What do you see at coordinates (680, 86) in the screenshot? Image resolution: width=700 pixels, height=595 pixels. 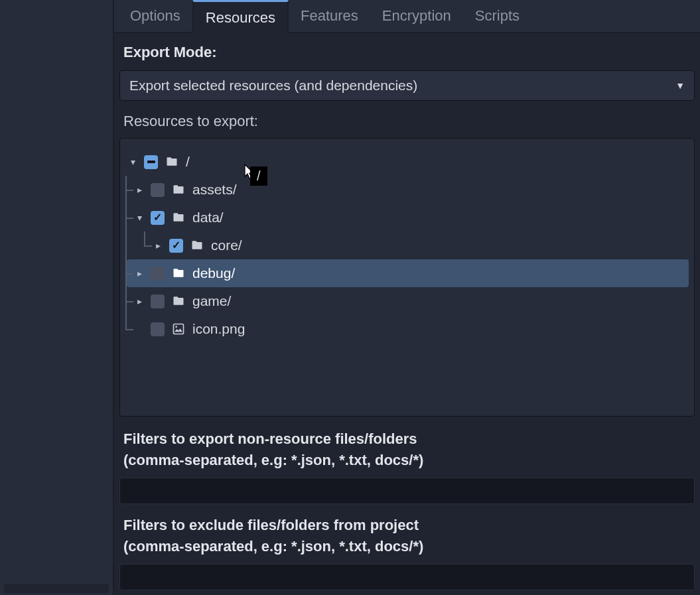 I see `chevron-down-icon: ▼` at bounding box center [680, 86].